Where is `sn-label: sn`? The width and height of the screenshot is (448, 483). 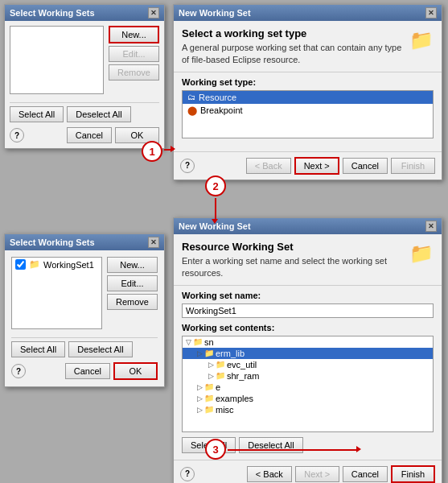 sn-label: sn is located at coordinates (209, 342).